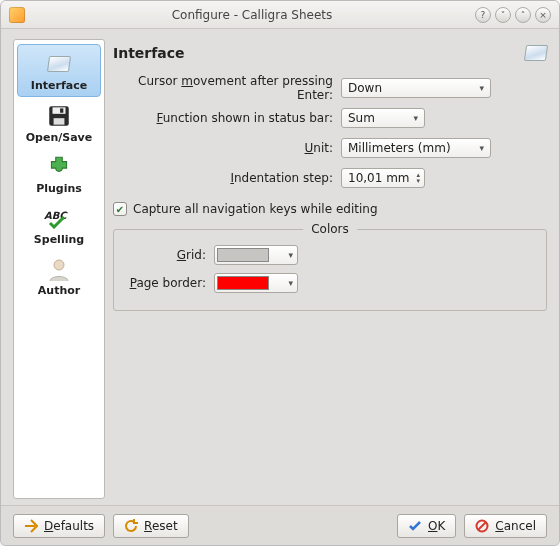 This screenshot has height=546, width=560. I want to click on colors-group-title: Colors, so click(330, 229).